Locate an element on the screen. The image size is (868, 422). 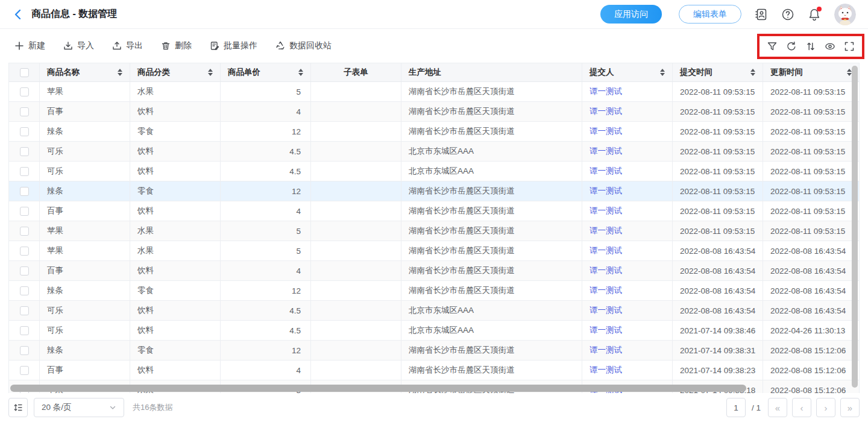
help-icon is located at coordinates (788, 14).